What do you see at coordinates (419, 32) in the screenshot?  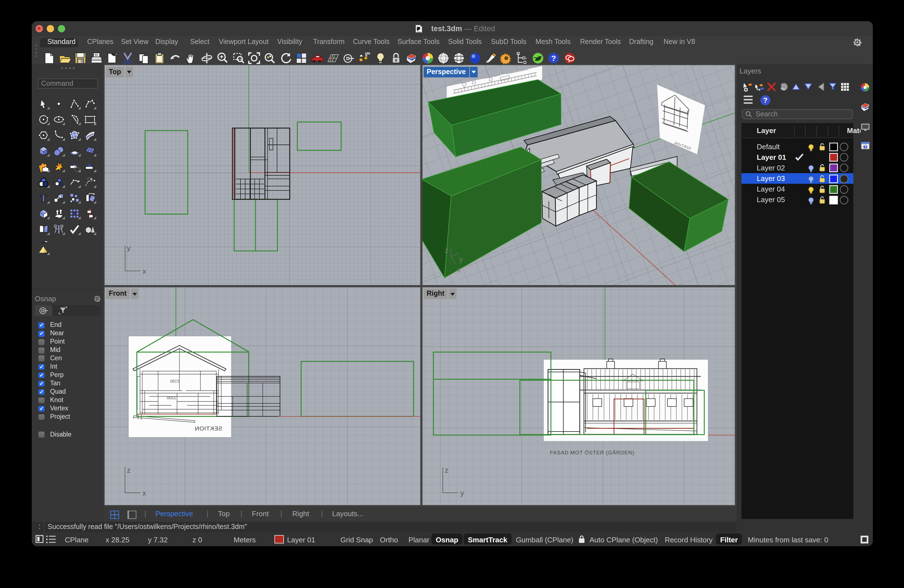 I see `svg-text: 3dm` at bounding box center [419, 32].